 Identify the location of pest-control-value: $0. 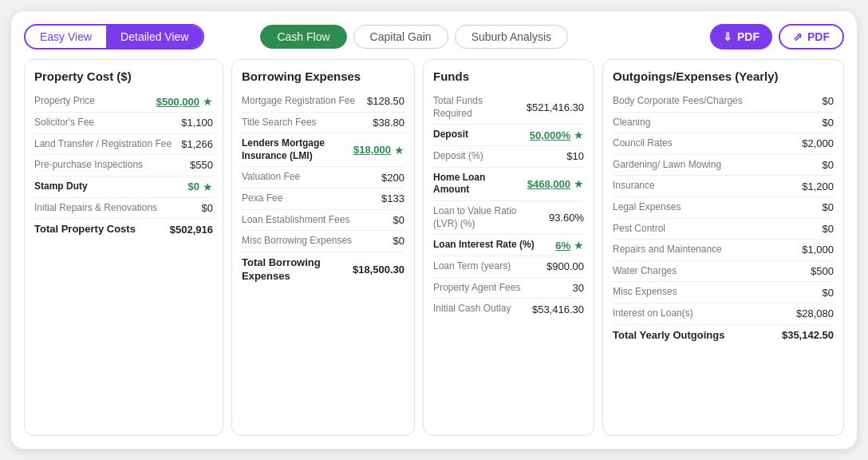
(828, 228).